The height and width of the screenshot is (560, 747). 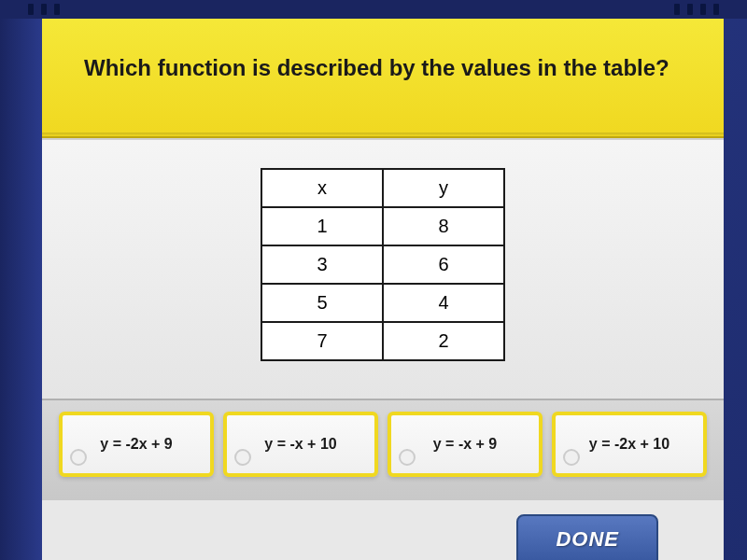 I want to click on answer-label: y = -2x + 9, so click(x=136, y=444).